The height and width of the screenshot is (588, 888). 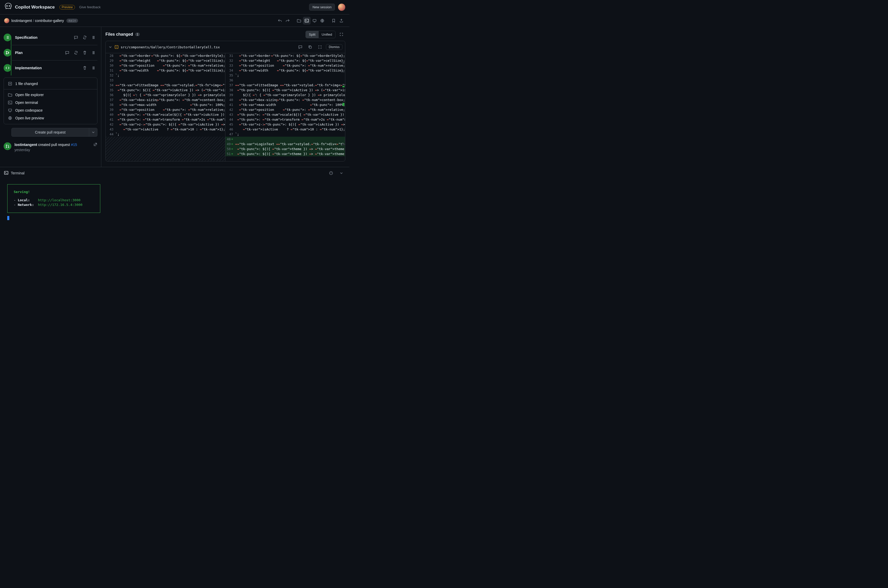 What do you see at coordinates (51, 68) in the screenshot?
I see `step-implementation: Implementation` at bounding box center [51, 68].